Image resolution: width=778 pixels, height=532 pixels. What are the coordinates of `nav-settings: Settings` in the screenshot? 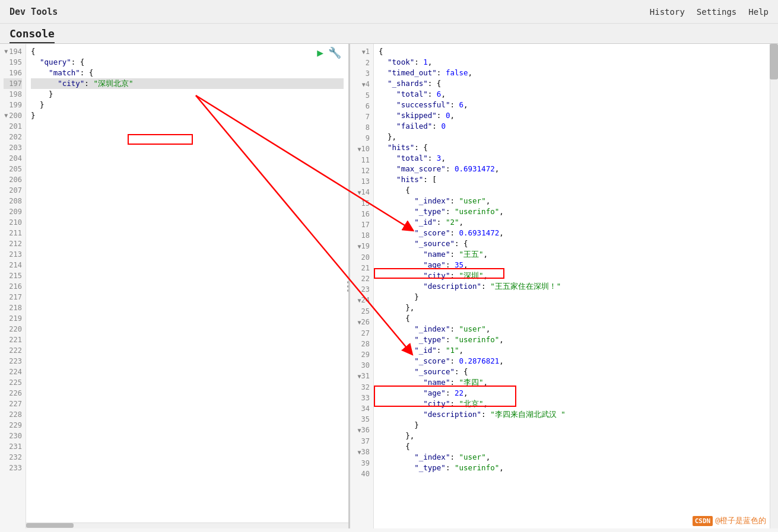 It's located at (717, 12).